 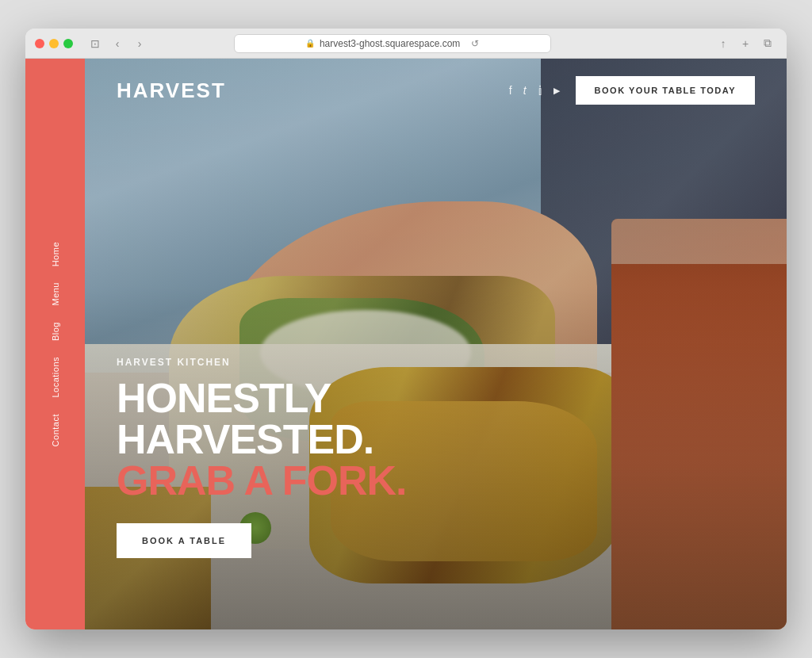 What do you see at coordinates (184, 541) in the screenshot?
I see `book-table-hero-button: BOOK A TABLE` at bounding box center [184, 541].